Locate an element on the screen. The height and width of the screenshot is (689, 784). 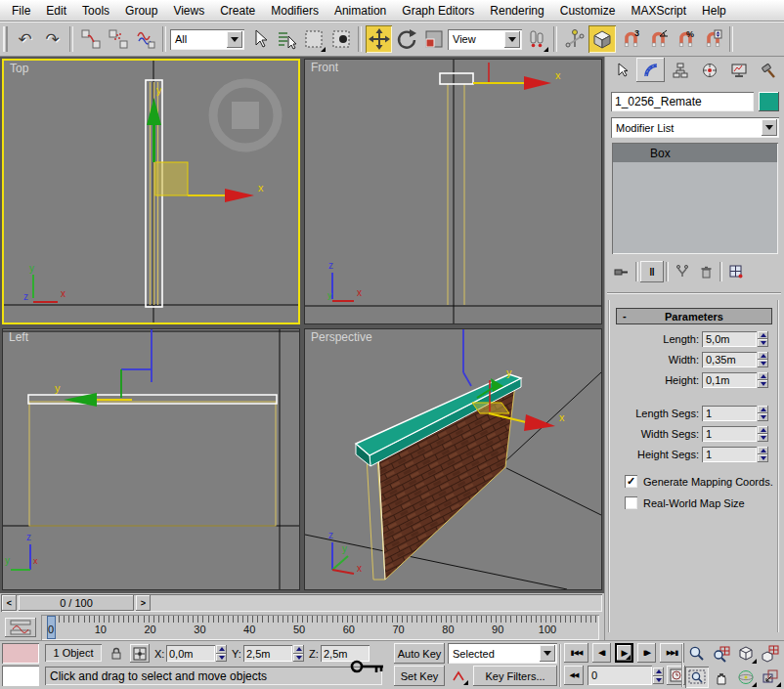
zoom-region-button is located at coordinates (697, 677).